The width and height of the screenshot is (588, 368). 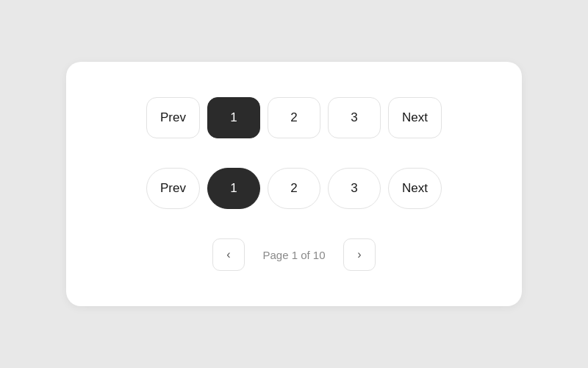 I want to click on page-button-sq-3: 3, so click(x=354, y=118).